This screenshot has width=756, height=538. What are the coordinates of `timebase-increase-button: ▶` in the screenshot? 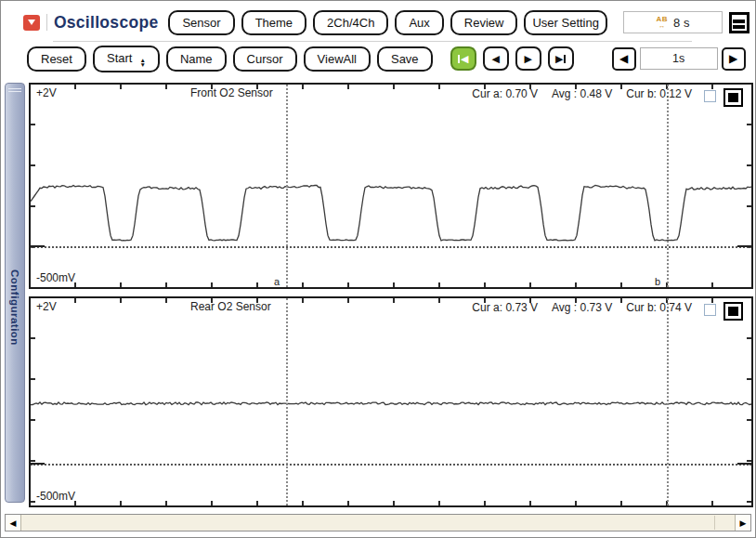 It's located at (734, 59).